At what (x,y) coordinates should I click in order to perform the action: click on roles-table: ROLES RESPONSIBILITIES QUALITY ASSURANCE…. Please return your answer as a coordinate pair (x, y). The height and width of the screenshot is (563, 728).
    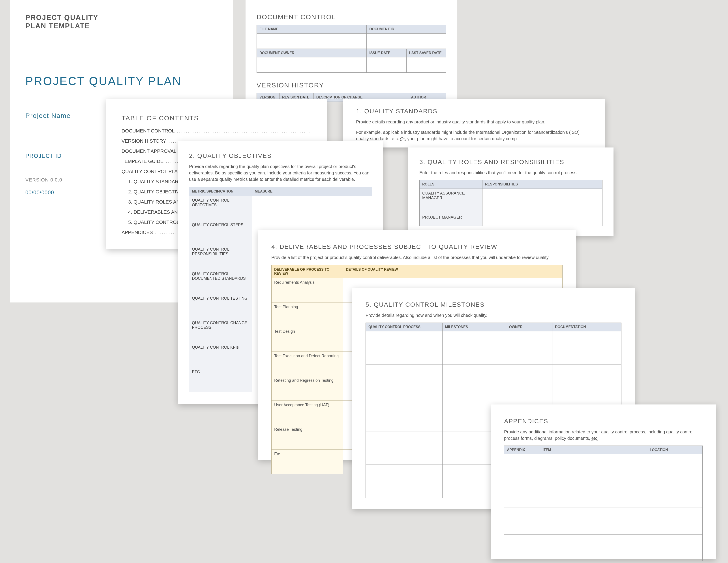
    Looking at the image, I should click on (511, 203).